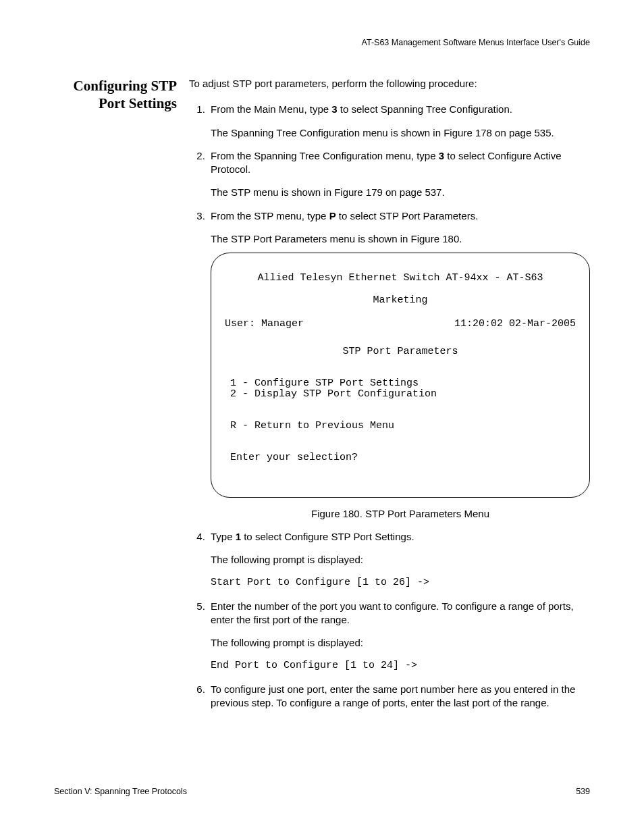 Image resolution: width=644 pixels, height=834 pixels. Describe the element at coordinates (265, 324) in the screenshot. I see `menu-user: User: Manager` at that location.